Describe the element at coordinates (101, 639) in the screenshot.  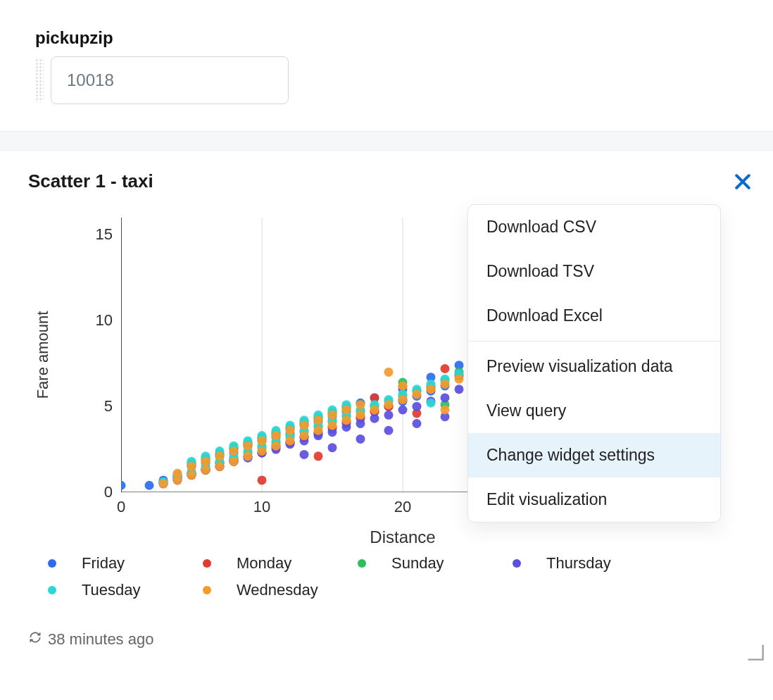
I see `refresh-text: 38 minutes ago` at that location.